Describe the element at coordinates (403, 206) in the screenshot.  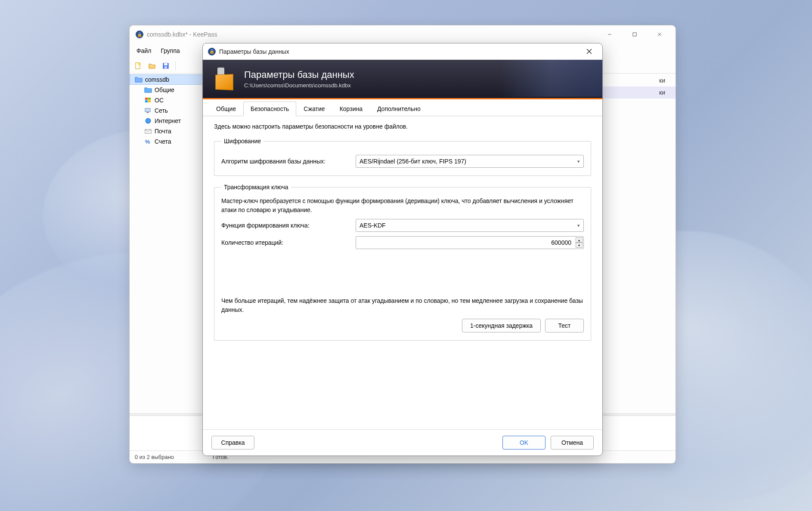
I see `kdf-description: Мастер-ключ преобразуется с помощью функ…` at that location.